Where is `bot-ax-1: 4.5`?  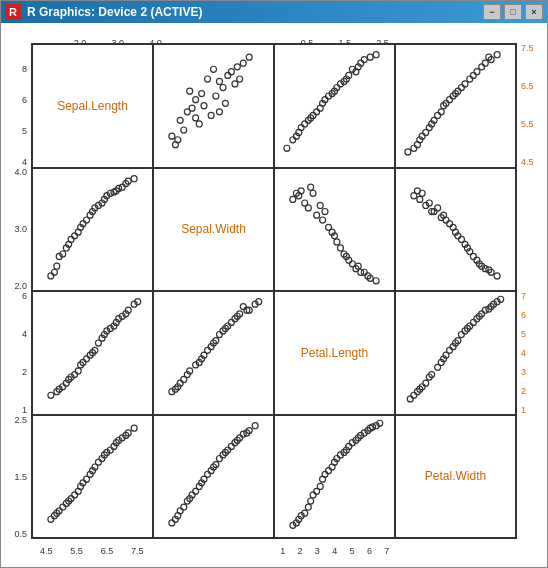
bot-ax-1: 4.5 is located at coordinates (46, 551).